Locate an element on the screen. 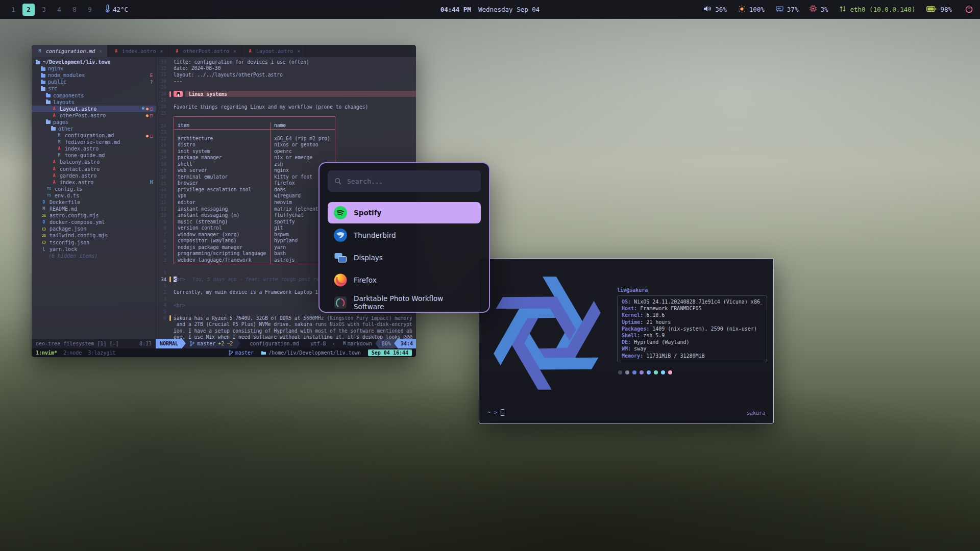 The width and height of the screenshot is (980, 551). buffer-line: 19package managernix or emerge is located at coordinates (286, 158).